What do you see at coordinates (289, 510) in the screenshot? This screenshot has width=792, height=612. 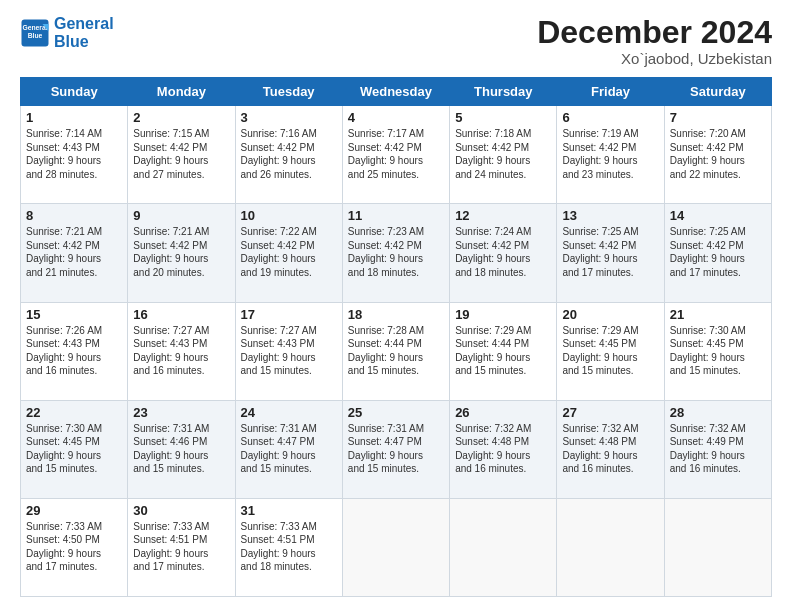 I see `day-number: 31` at bounding box center [289, 510].